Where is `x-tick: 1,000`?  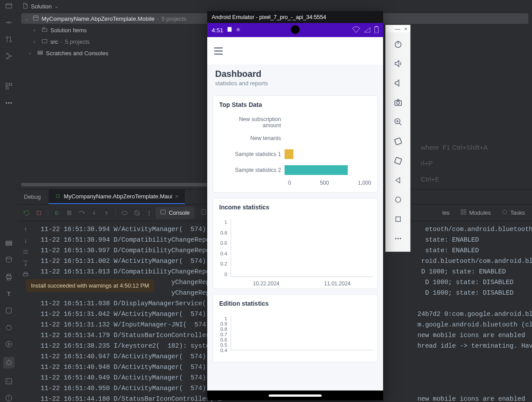
x-tick: 1,000 is located at coordinates (365, 183).